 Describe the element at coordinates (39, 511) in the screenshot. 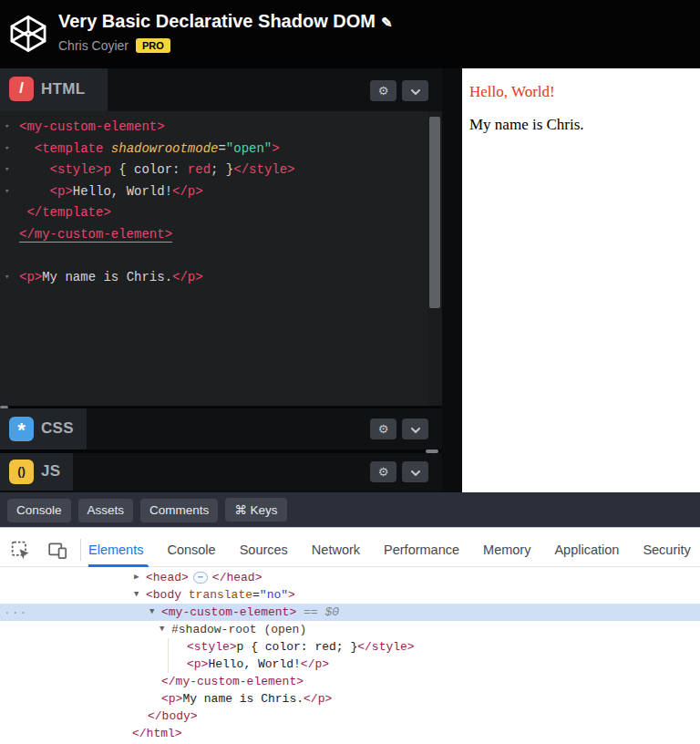

I see `console-button: Console` at that location.